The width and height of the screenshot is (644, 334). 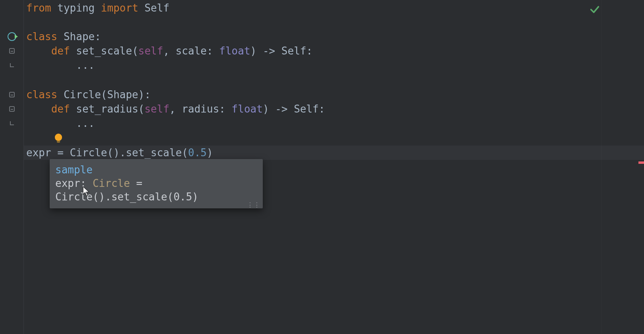 What do you see at coordinates (12, 37) in the screenshot?
I see `run-class-icon` at bounding box center [12, 37].